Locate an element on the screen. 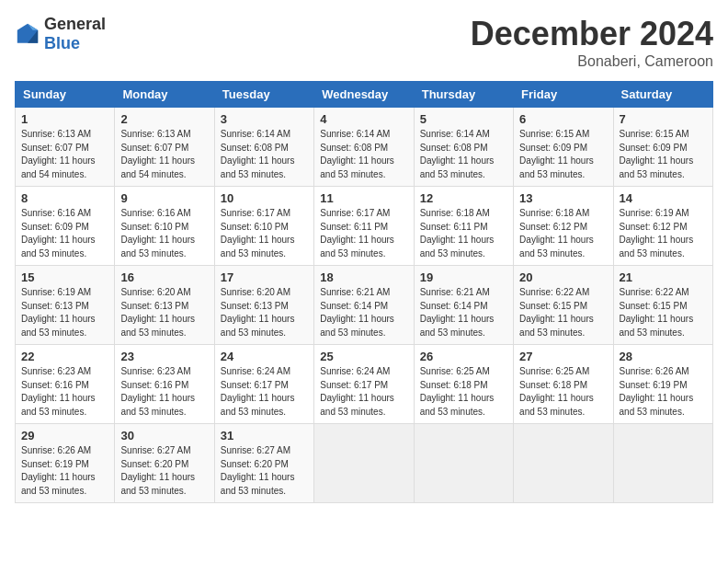 This screenshot has height=563, width=728. day-number: 12 is located at coordinates (463, 199).